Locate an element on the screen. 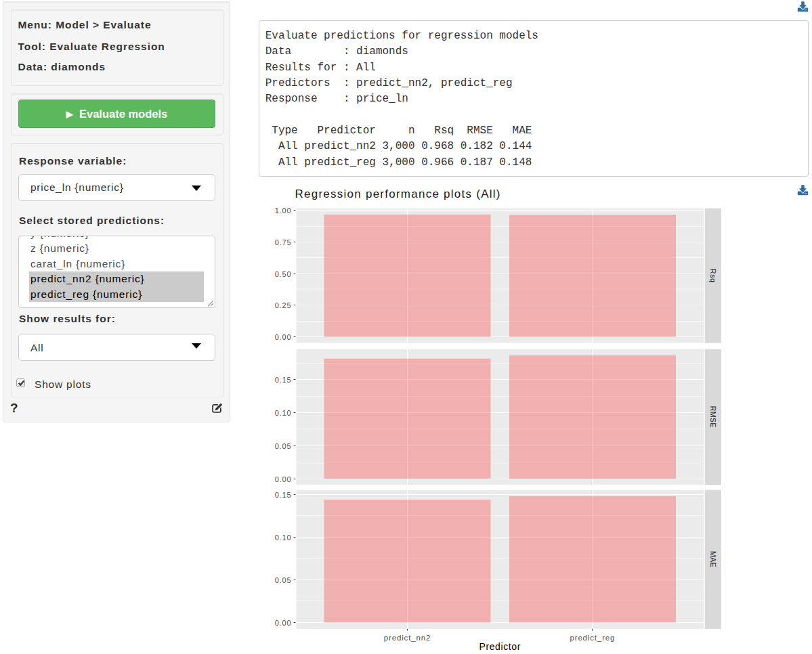 The height and width of the screenshot is (654, 812). svg-text: Predictor is located at coordinates (500, 647).